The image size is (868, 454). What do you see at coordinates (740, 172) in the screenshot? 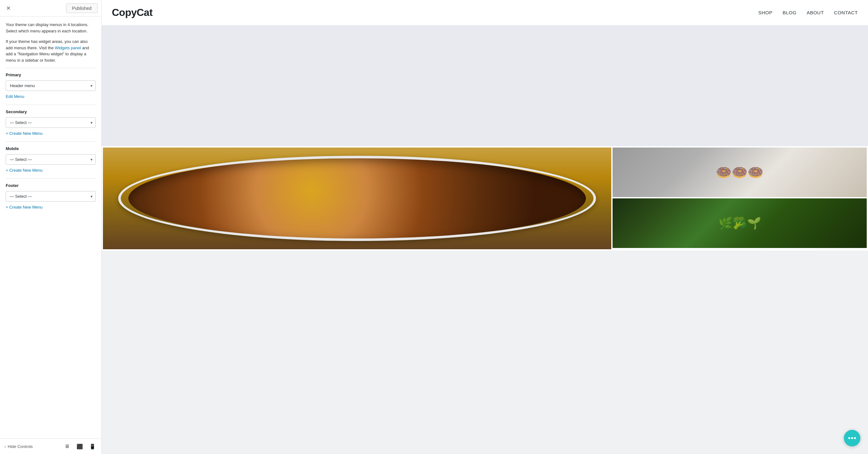
I see `donuts-visual` at bounding box center [740, 172].